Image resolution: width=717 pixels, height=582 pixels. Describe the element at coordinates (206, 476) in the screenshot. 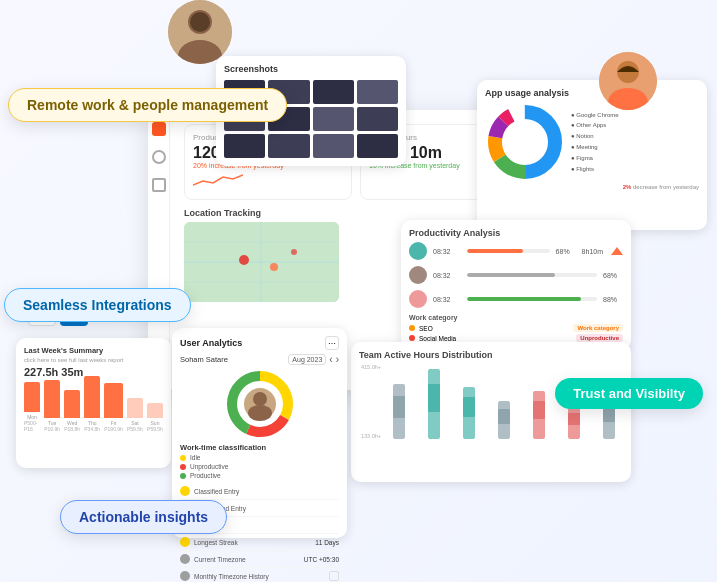

I see `wt-label-productive: Productive` at that location.